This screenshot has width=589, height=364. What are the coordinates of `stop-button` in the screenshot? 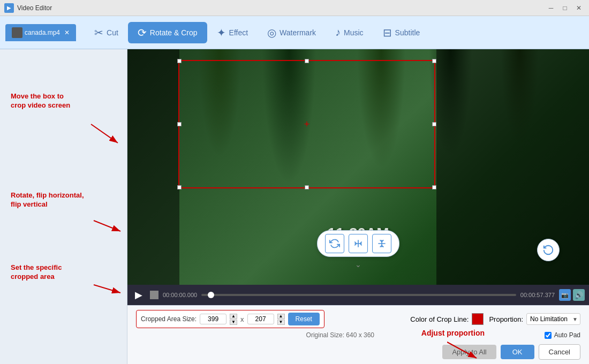 It's located at (154, 295).